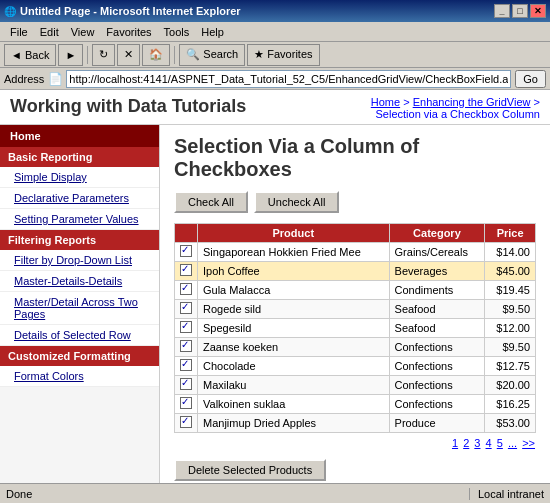  I want to click on col-header-check, so click(186, 234).